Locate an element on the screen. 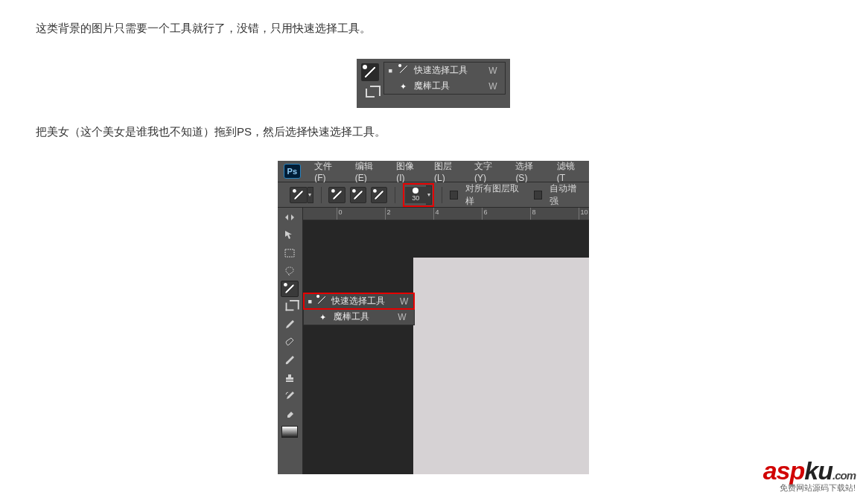 Image resolution: width=866 pixels, height=504 pixels. ruler-tick: 10 is located at coordinates (584, 214).